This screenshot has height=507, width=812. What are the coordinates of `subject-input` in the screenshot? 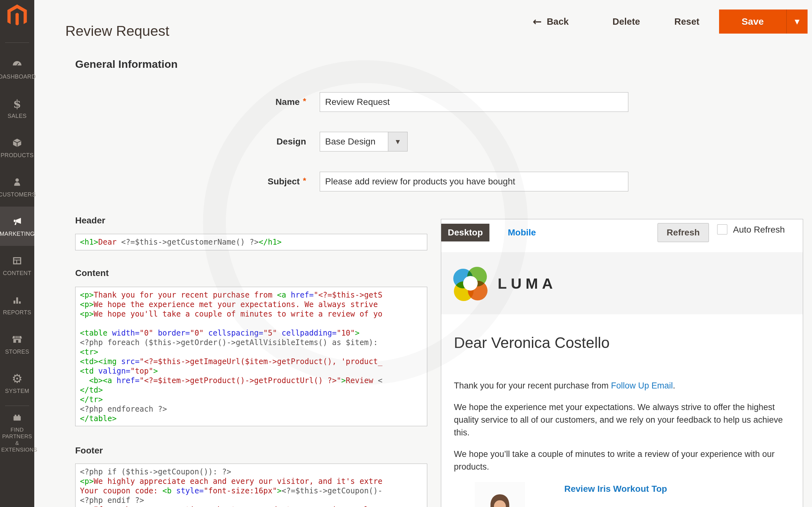 It's located at (474, 182).